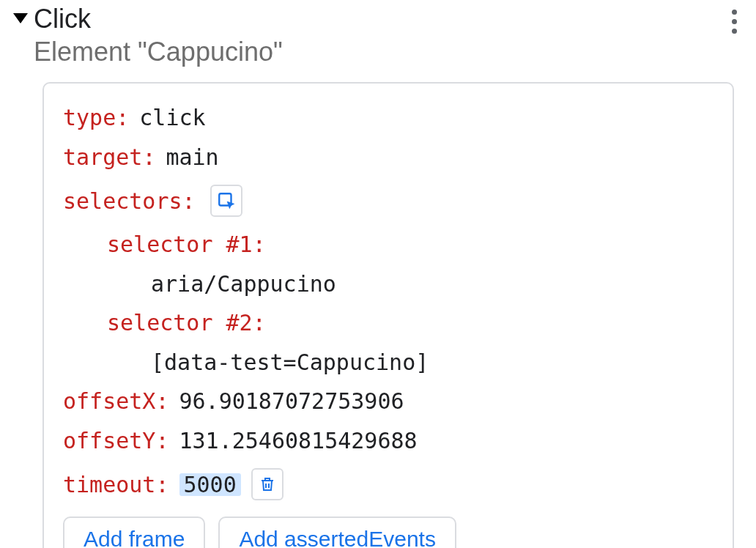 This screenshot has height=548, width=756. Describe the element at coordinates (267, 484) in the screenshot. I see `delete-timeout-button` at that location.